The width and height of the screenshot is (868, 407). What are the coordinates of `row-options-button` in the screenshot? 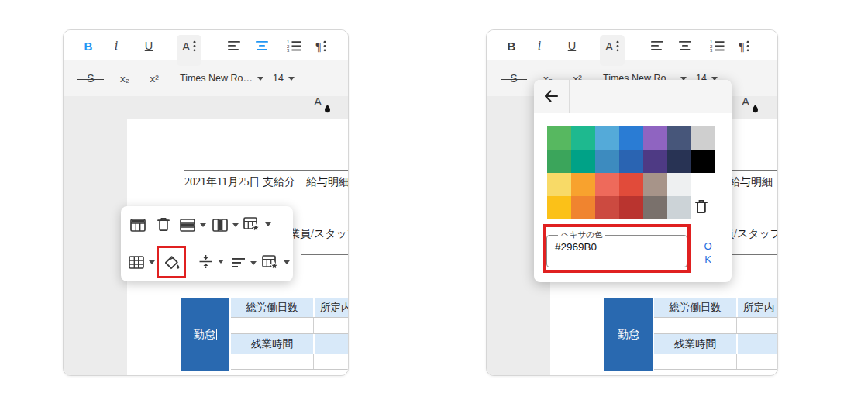 It's located at (193, 225).